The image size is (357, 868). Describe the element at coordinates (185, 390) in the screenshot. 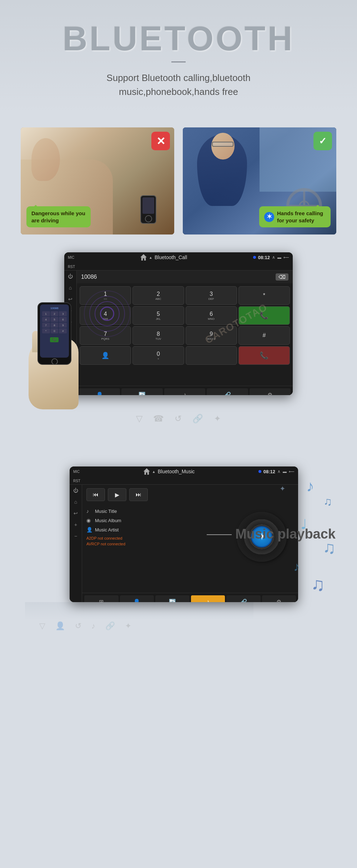

I see `call-bottom-nav: 👤 🔄 ♪ 🔗 ⚙` at that location.